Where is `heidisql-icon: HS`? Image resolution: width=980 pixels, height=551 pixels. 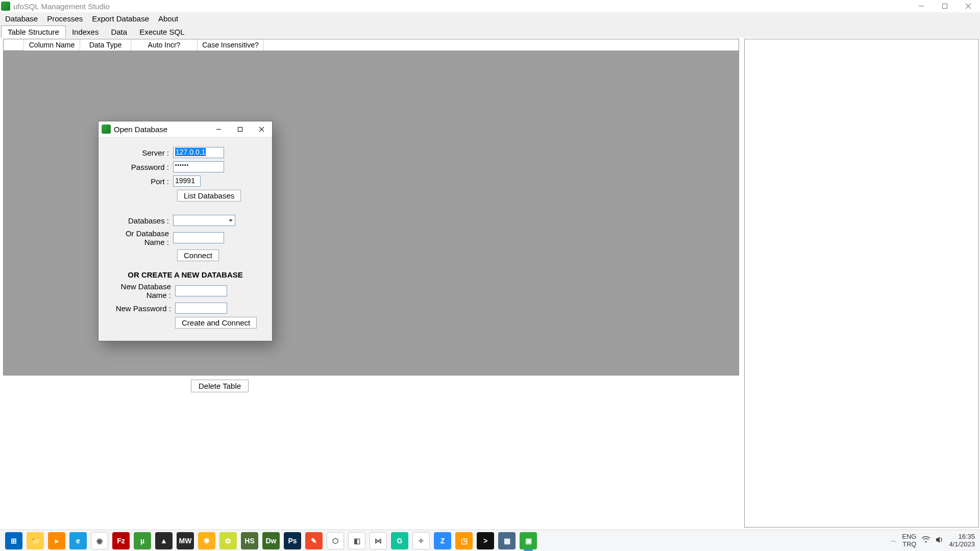
heidisql-icon: HS is located at coordinates (250, 541).